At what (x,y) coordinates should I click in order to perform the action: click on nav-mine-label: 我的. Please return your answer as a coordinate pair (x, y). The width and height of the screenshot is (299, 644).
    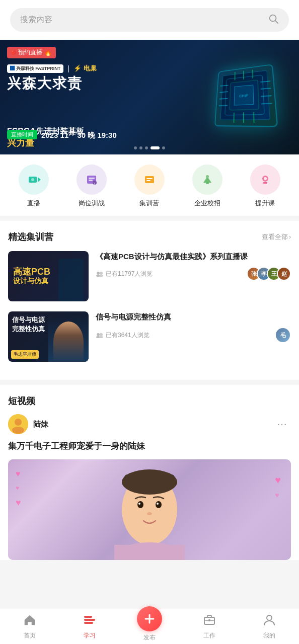
    Looking at the image, I should click on (269, 636).